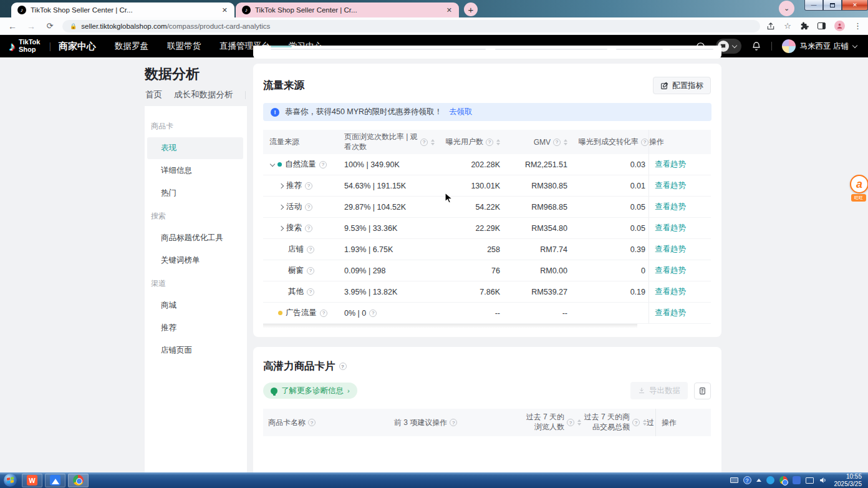 The height and width of the screenshot is (488, 868). Describe the element at coordinates (471, 9) in the screenshot. I see `new-tab-button: +` at that location.